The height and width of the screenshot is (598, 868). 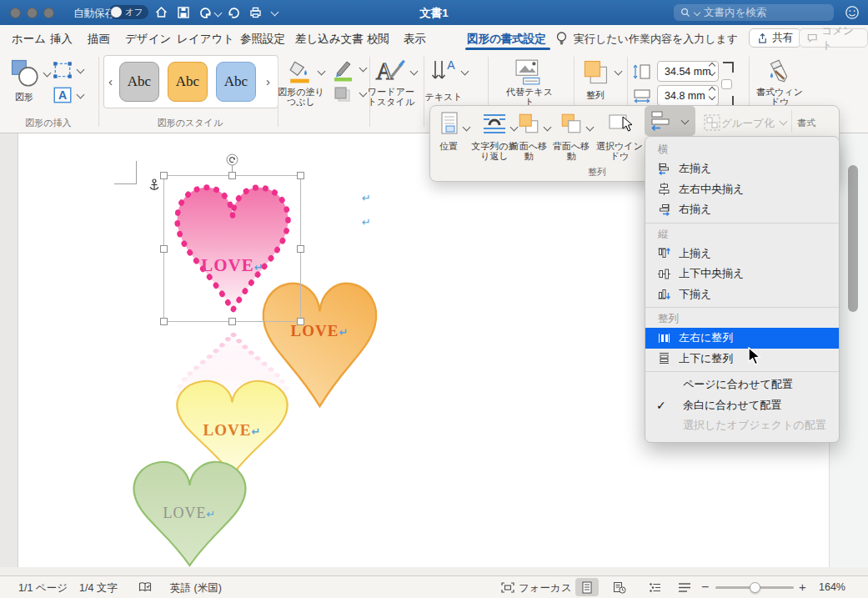 I want to click on bring-front-chevron-icon, so click(x=548, y=128).